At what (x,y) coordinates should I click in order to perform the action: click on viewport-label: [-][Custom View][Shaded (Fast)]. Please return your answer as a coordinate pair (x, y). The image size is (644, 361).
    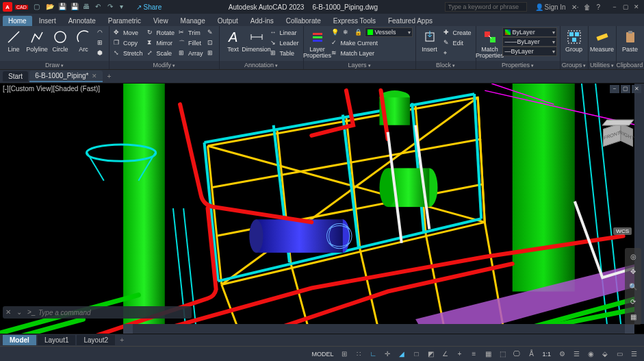
    Looking at the image, I should click on (51, 89).